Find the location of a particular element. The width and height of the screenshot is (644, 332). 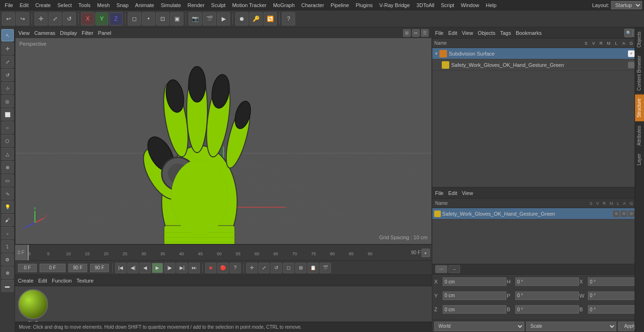

tab-attributes: Structure is located at coordinates (639, 108).